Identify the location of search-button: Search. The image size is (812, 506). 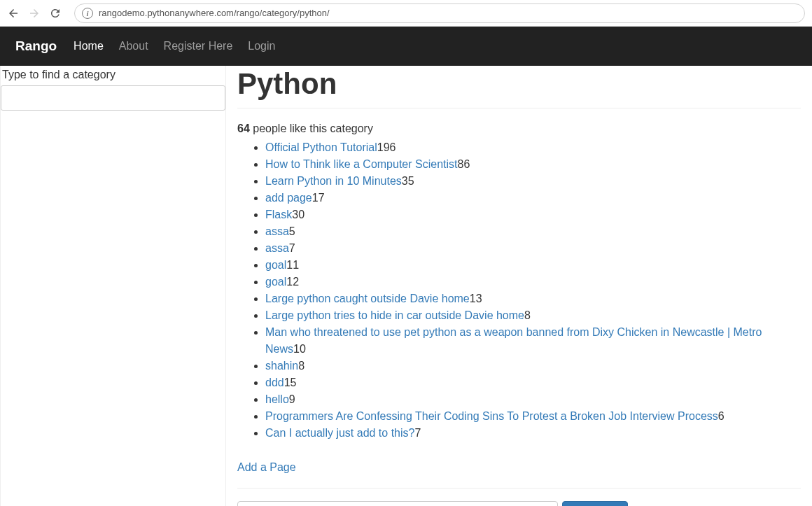
(595, 504).